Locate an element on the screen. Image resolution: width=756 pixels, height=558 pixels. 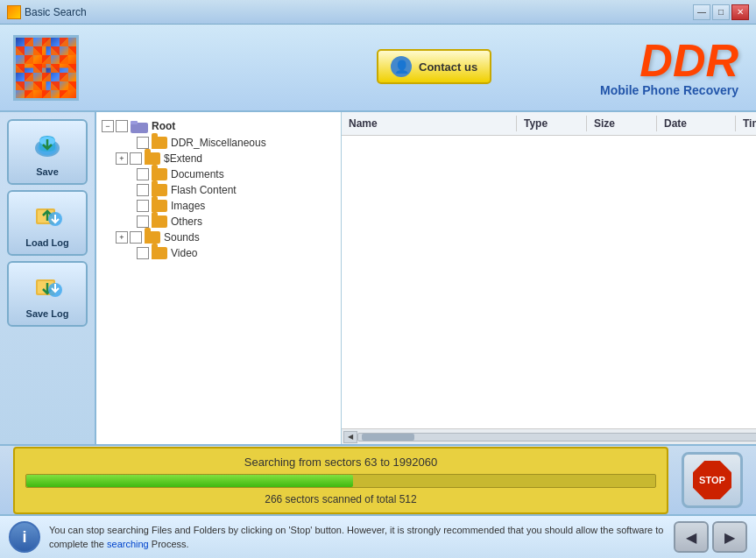
tree-item-flash: Flash Content is located at coordinates (219, 190).